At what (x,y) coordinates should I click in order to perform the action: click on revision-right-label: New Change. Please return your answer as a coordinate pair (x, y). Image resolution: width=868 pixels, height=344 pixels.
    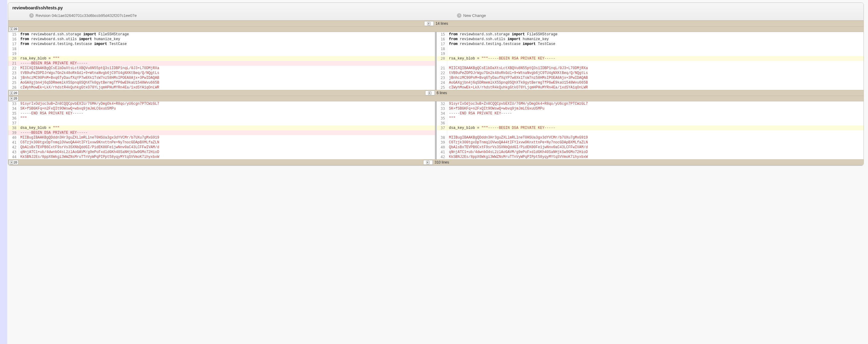
    Looking at the image, I should click on (474, 16).